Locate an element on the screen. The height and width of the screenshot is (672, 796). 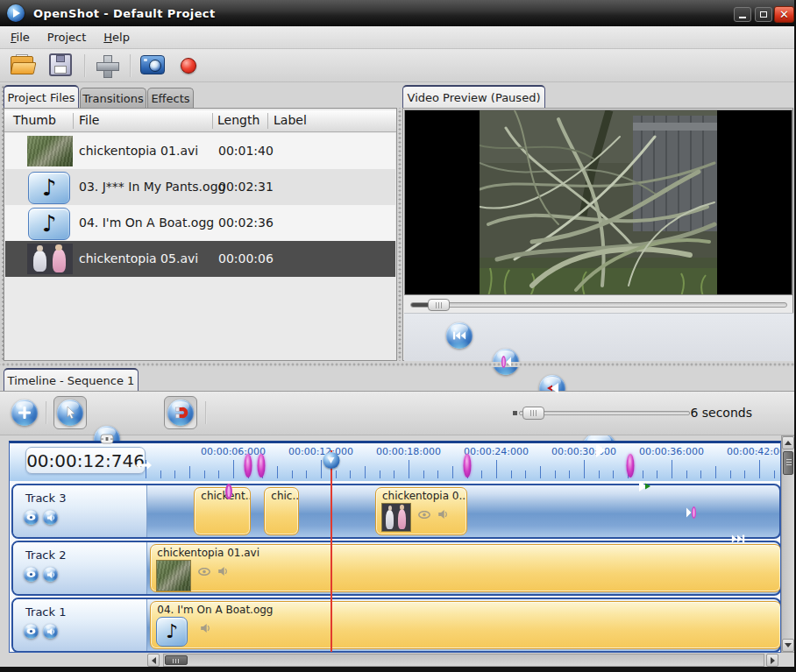
maximize-icon is located at coordinates (764, 14).